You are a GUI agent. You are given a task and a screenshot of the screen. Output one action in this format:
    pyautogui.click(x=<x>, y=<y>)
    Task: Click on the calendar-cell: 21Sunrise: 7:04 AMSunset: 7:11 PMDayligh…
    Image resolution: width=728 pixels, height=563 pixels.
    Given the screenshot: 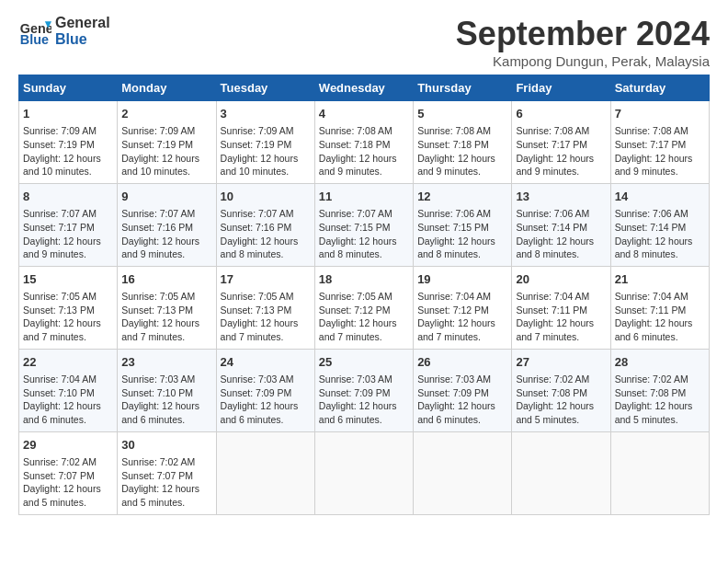 What is the action you would take?
    pyautogui.click(x=660, y=307)
    